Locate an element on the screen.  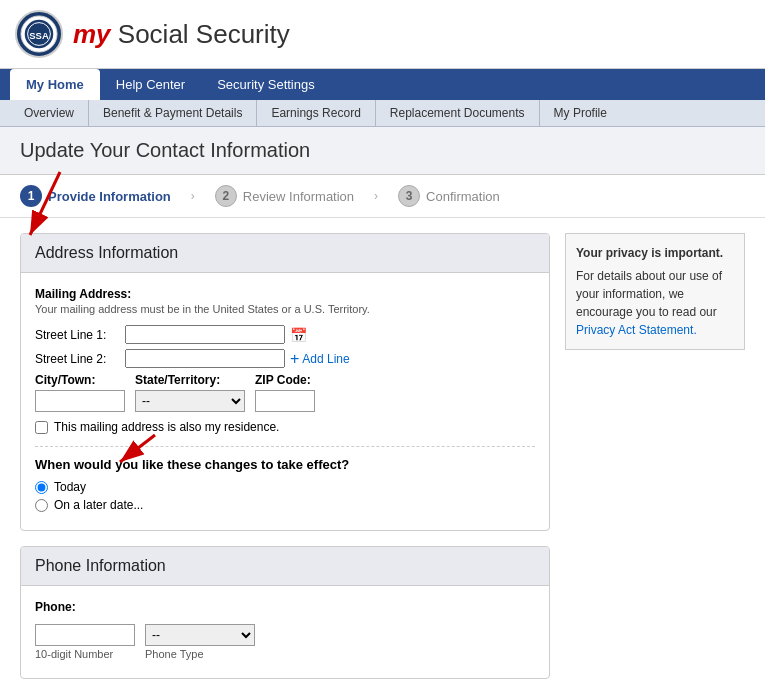
sec-nav-profile: My Profile is located at coordinates (580, 113).